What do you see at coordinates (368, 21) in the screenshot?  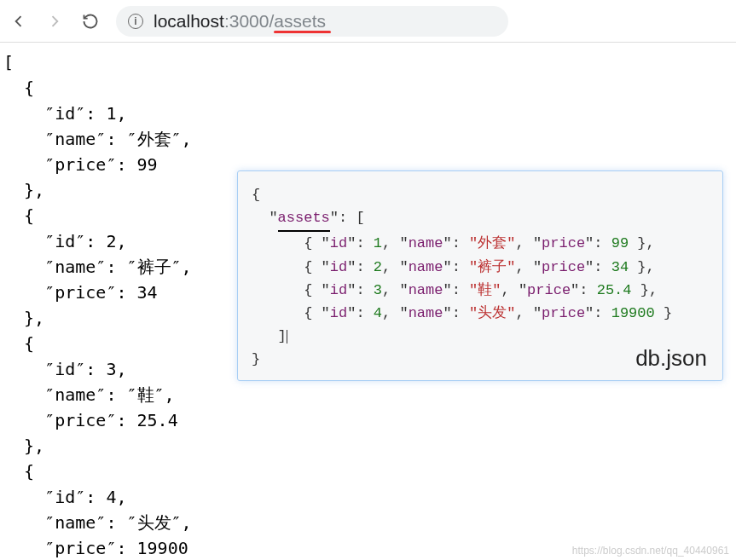 I see `browser-toolbar: i localhost:3000/assets` at bounding box center [368, 21].